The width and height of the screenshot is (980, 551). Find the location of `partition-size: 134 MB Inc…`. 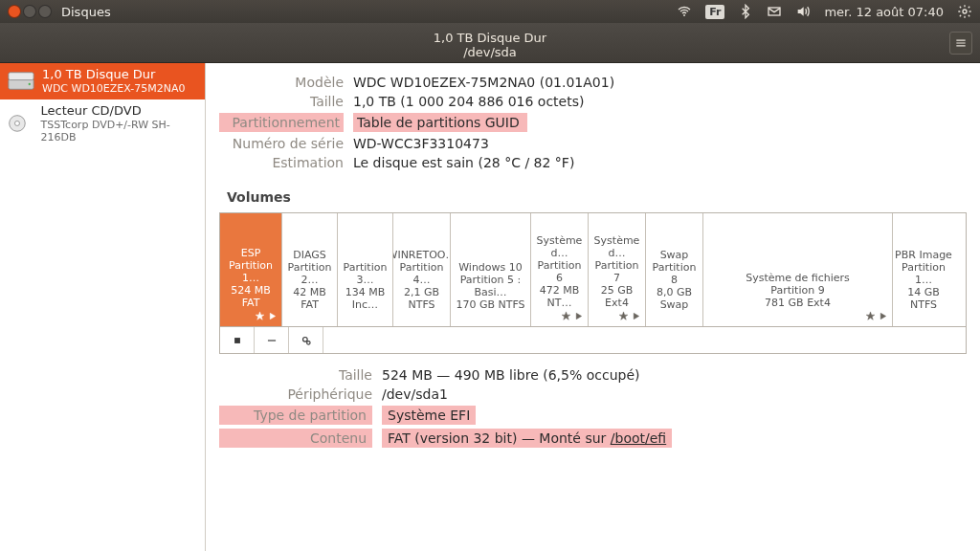

partition-size: 134 MB Inc… is located at coordinates (366, 298).